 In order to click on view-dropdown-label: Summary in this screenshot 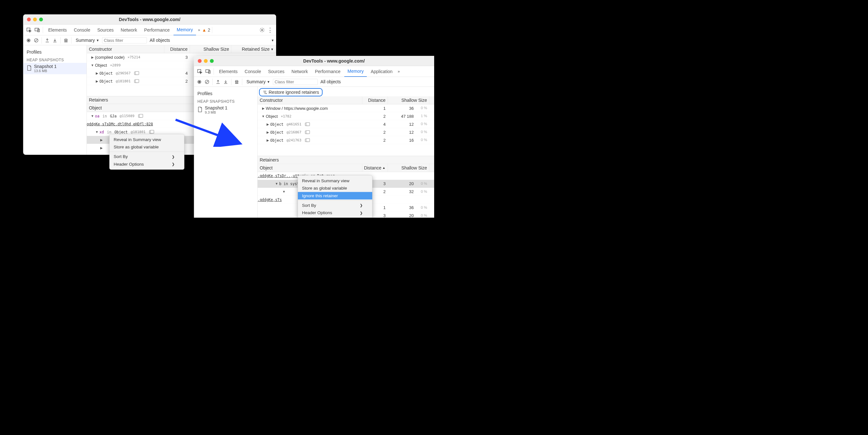, I will do `click(256, 82)`.